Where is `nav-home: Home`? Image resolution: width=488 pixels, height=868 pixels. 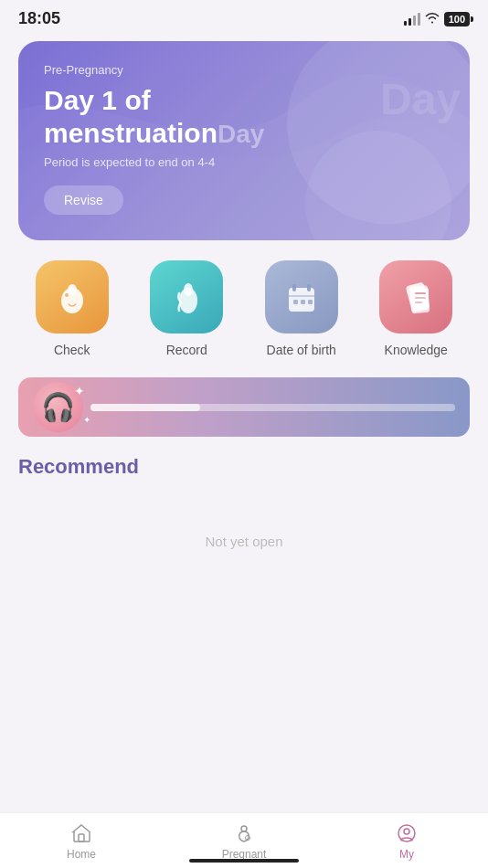
nav-home: Home is located at coordinates (81, 842).